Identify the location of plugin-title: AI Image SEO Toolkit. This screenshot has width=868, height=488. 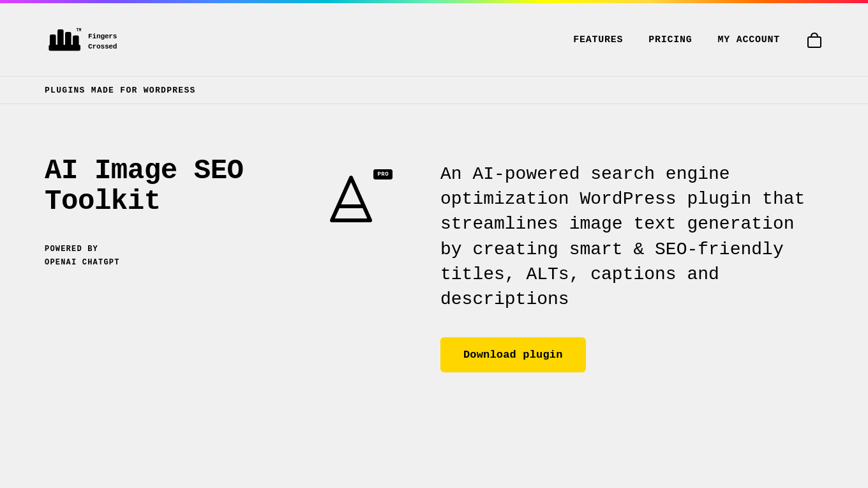
(166, 187).